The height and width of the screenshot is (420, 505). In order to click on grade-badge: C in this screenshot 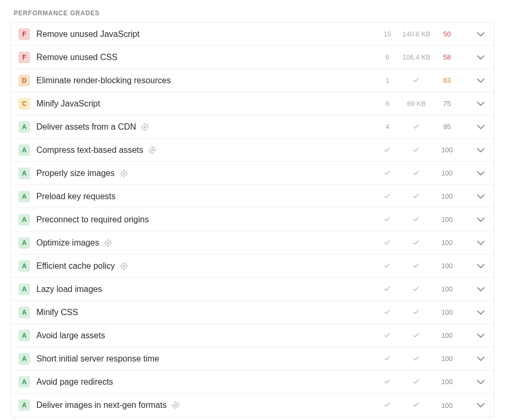, I will do `click(24, 104)`.